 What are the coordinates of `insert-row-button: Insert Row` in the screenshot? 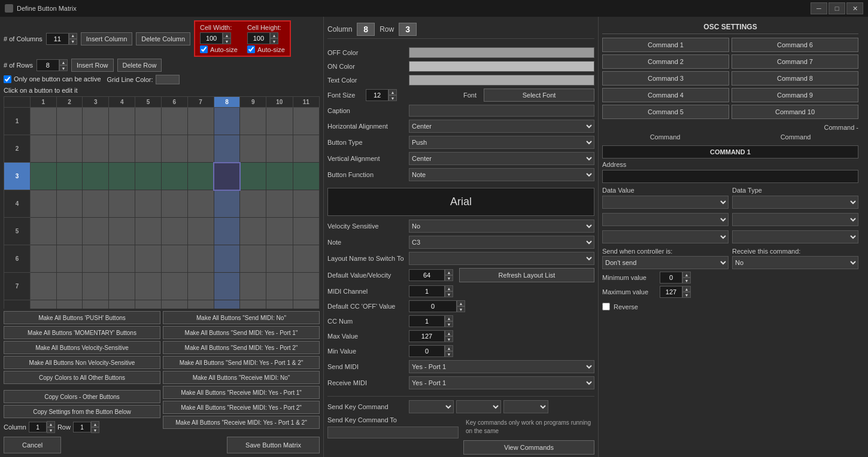 It's located at (92, 65).